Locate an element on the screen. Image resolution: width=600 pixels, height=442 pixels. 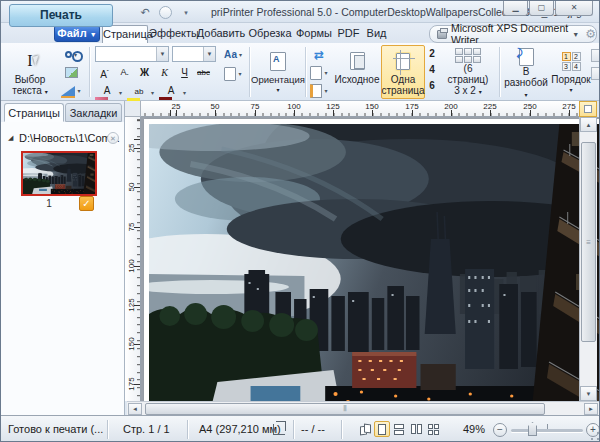
preset-6-pages: 6 is located at coordinates (432, 86).